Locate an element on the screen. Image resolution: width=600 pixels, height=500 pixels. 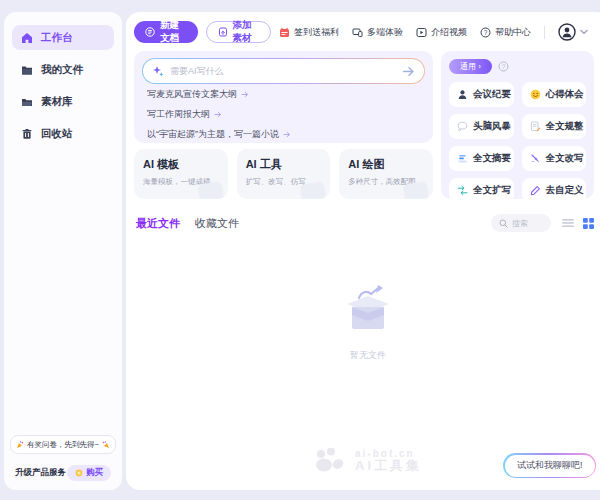
expand-arrows-icon is located at coordinates (462, 190).